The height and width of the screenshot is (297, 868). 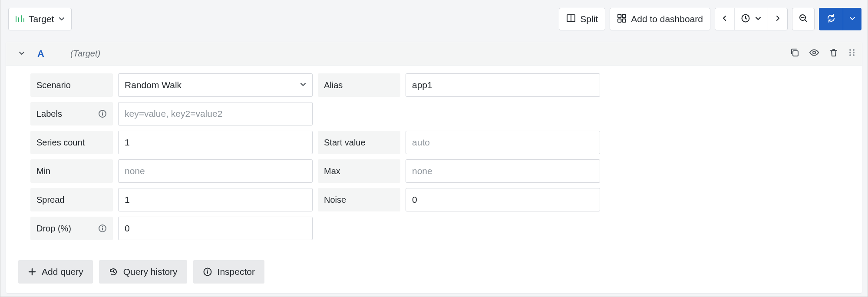 I want to click on datasource-picker: Target, so click(x=40, y=19).